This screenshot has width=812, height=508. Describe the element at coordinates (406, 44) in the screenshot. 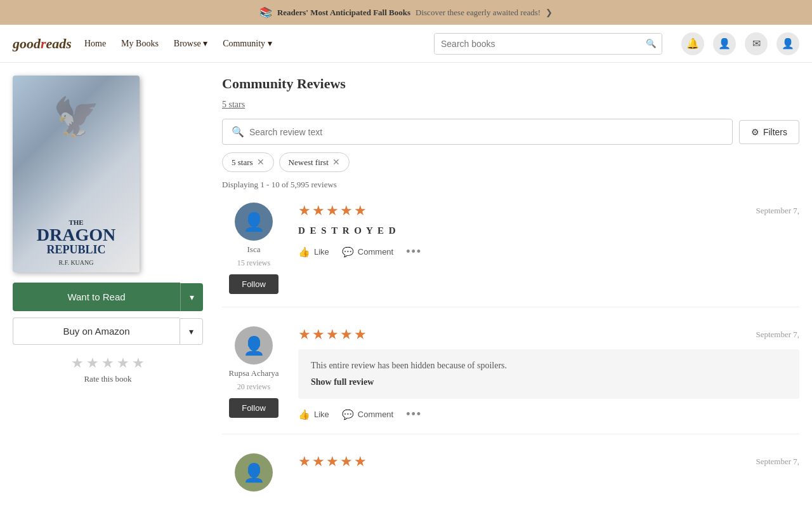

I see `navbar: goodreads Home My Books Browse ▾ Communi…` at that location.